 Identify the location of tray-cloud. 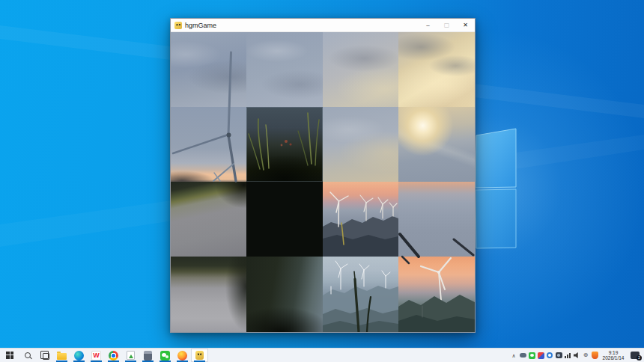
(523, 355).